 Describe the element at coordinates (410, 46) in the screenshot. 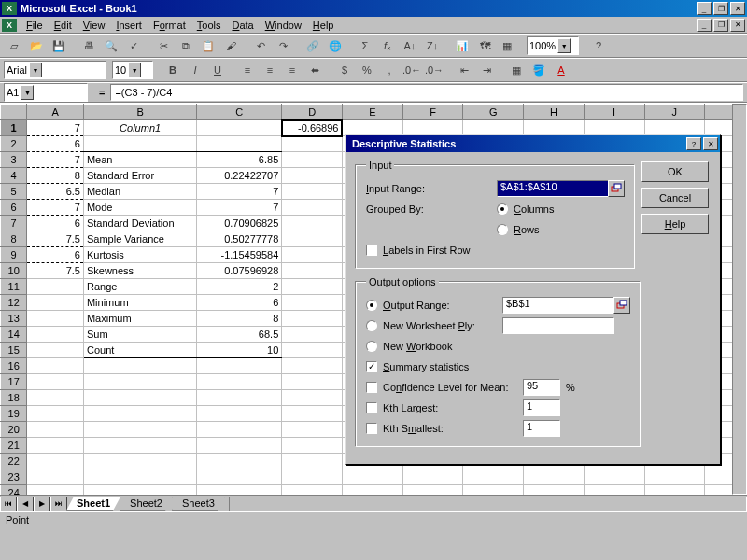

I see `sort-asc-icon: A↓` at that location.